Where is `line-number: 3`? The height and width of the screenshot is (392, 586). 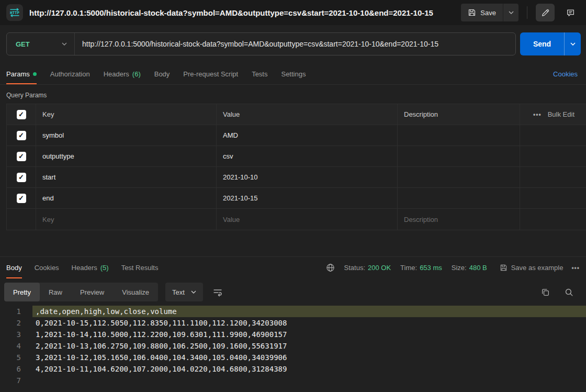
line-number: 3 is located at coordinates (13, 334).